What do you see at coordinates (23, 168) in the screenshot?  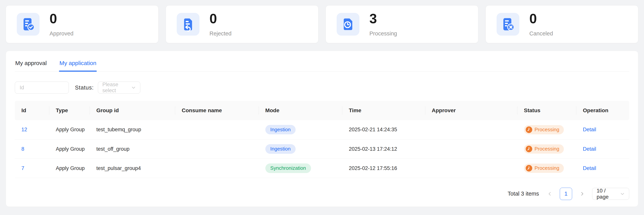 I see `row-id-link: 7` at bounding box center [23, 168].